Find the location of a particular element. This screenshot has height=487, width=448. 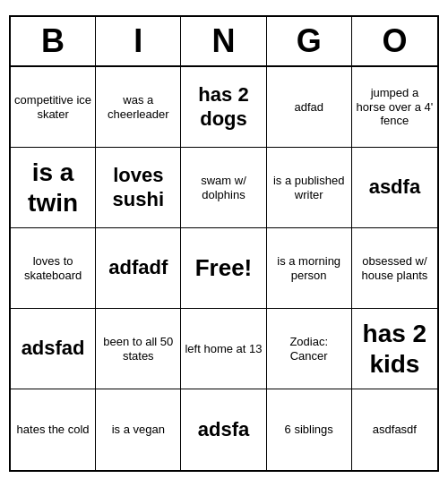

header-letter: B is located at coordinates (54, 41).